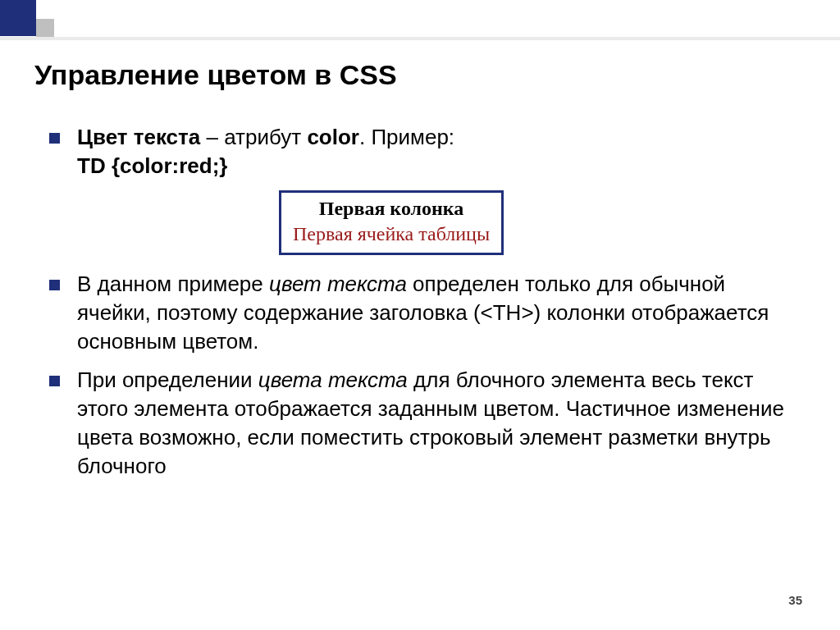 This screenshot has height=630, width=840. I want to click on table-example: Первая колонка Первая ячейка таблицы, so click(391, 222).